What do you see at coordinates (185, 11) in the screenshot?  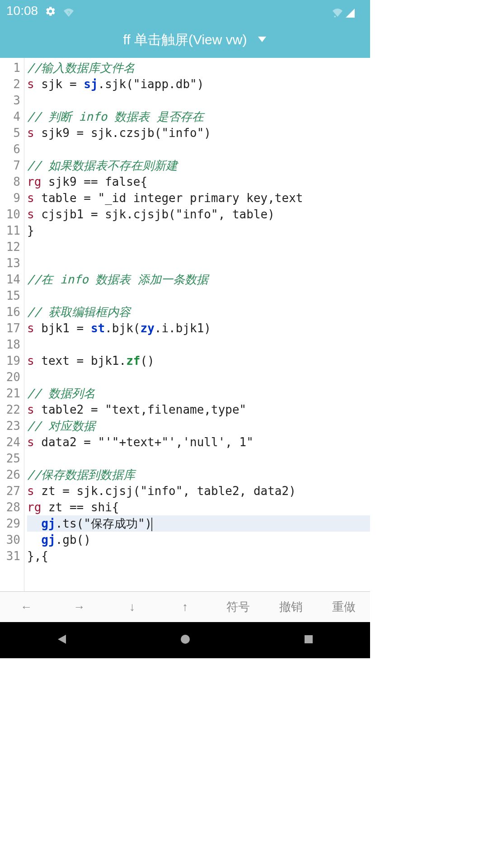 I see `status-bar: 10:08 ? ×` at bounding box center [185, 11].